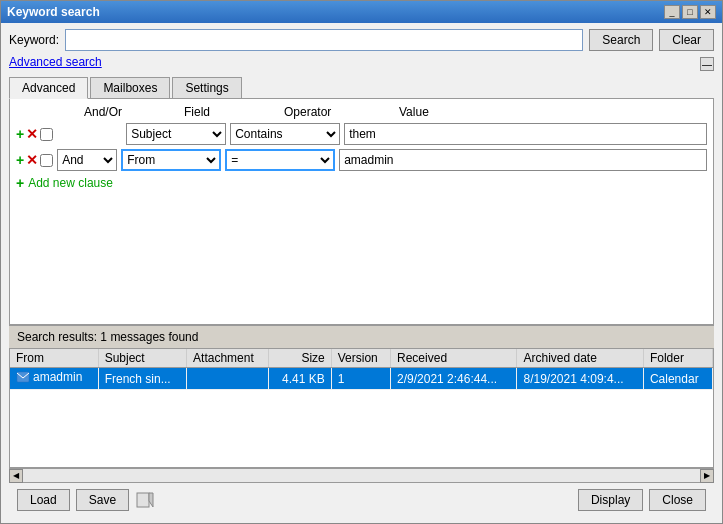 Image resolution: width=723 pixels, height=524 pixels. What do you see at coordinates (362, 370) in the screenshot?
I see `results-table: From Subject Attachment Size Version Rec…` at bounding box center [362, 370].